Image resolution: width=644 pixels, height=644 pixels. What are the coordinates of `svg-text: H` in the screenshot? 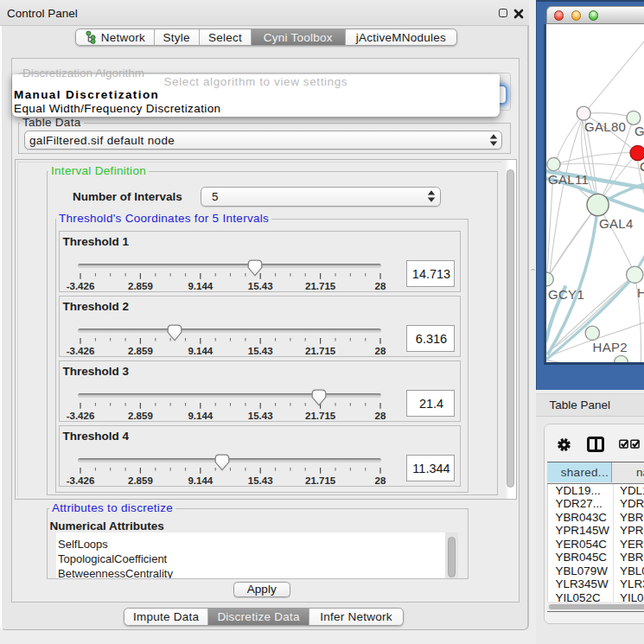 It's located at (641, 292).